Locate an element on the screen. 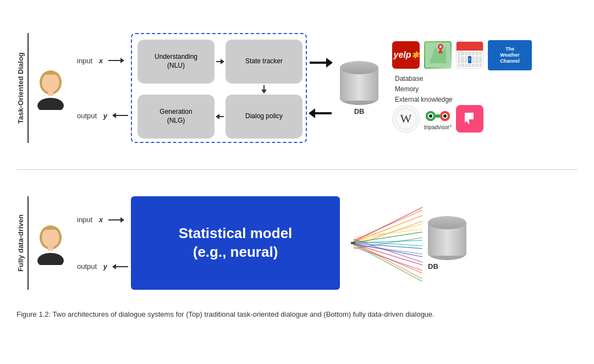 Image resolution: width=594 pixels, height=364 pixels. wikipedia-icon: W is located at coordinates (406, 119).